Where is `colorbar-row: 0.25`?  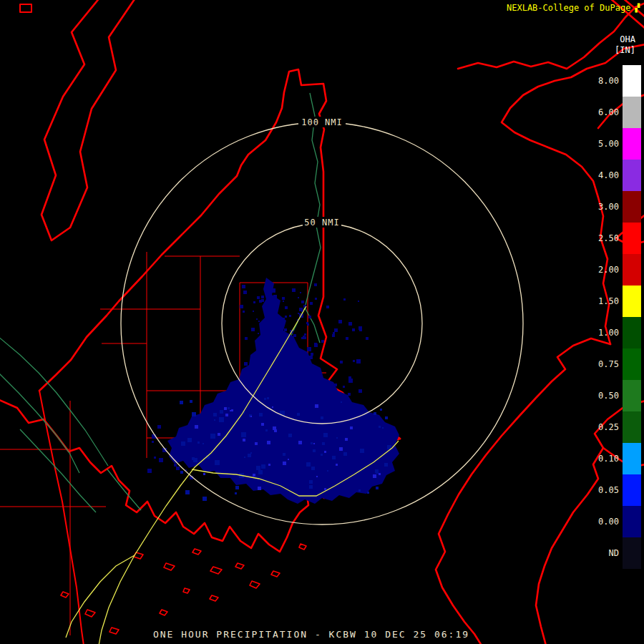
colorbar-row: 0.25 is located at coordinates (614, 427).